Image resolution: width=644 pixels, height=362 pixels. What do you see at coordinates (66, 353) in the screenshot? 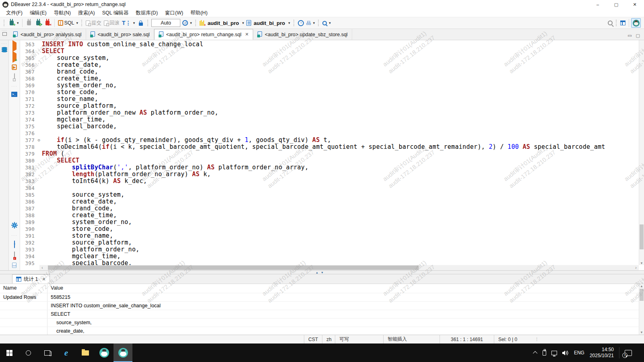
I see `internet-explorer-button: e` at bounding box center [66, 353].